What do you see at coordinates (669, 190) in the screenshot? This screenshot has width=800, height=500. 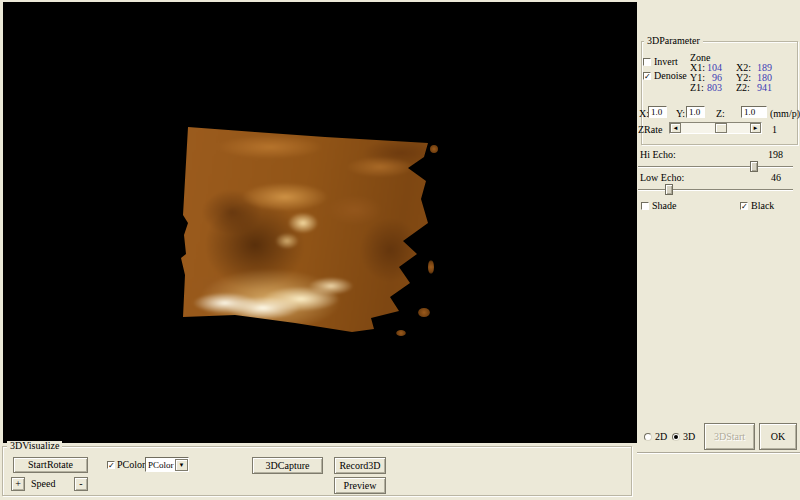 I see `low-echo-thumb` at bounding box center [669, 190].